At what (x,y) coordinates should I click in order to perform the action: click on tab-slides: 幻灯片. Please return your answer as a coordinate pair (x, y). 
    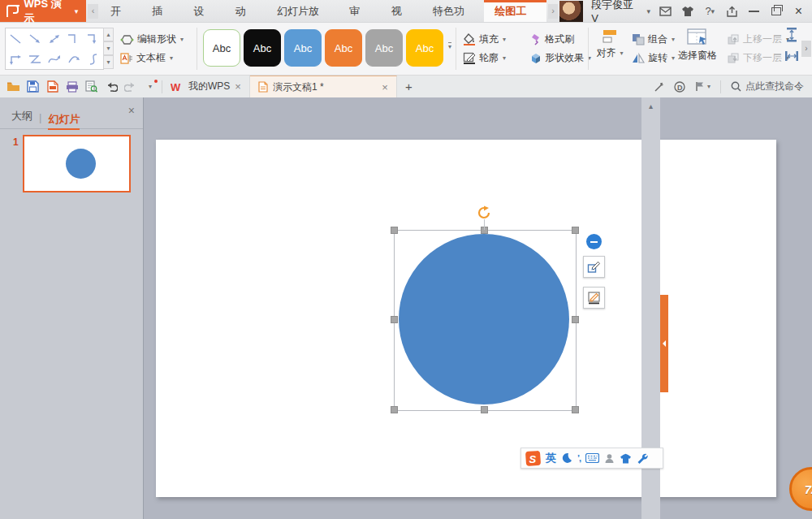
    Looking at the image, I should click on (63, 121).